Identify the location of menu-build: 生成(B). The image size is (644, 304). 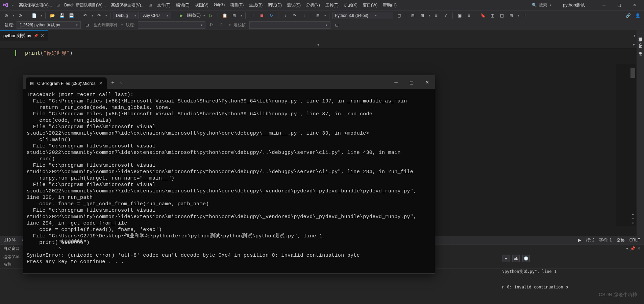
(256, 5).